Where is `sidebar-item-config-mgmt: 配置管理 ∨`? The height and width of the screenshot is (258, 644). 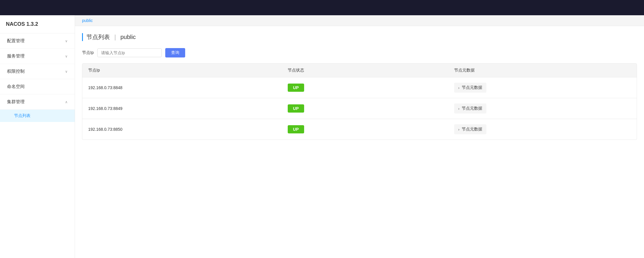
sidebar-item-config-mgmt: 配置管理 ∨ is located at coordinates (38, 41).